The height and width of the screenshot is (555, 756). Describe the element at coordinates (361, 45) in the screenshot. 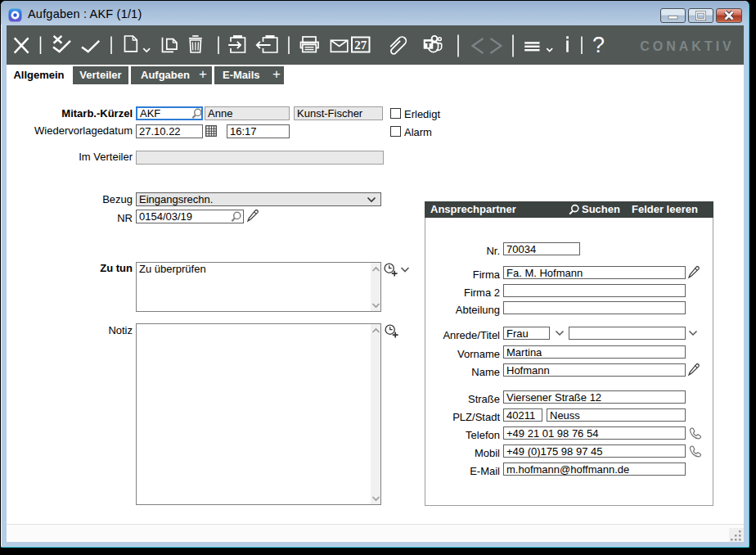

I see `svg-text: 27` at that location.